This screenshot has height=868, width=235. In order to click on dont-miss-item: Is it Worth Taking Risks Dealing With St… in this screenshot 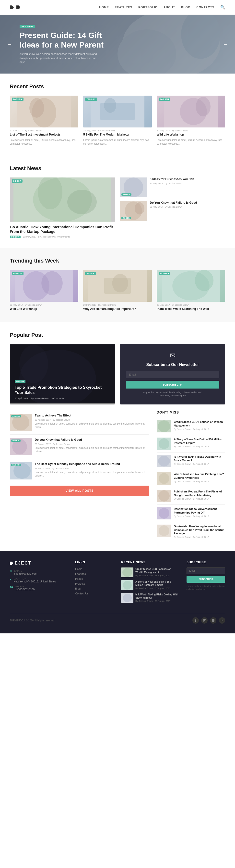, I will do `click(191, 461)`.